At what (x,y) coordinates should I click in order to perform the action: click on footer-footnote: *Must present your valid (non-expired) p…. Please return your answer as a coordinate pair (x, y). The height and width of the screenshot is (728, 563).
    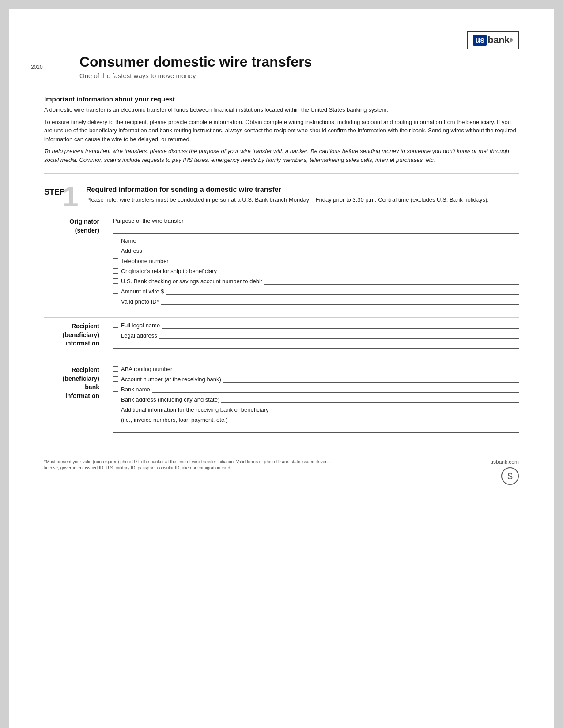
    Looking at the image, I should click on (188, 465).